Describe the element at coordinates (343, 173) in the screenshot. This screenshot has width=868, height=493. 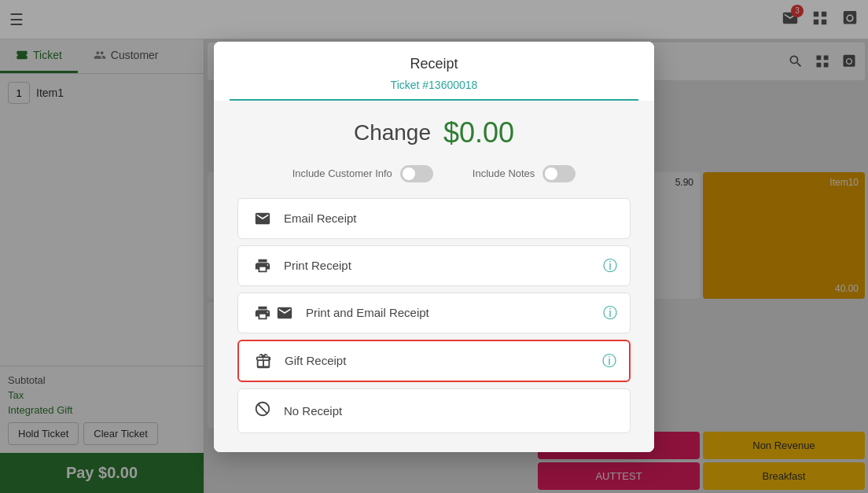
I see `include-customer-info-label: Include Customer Info` at that location.